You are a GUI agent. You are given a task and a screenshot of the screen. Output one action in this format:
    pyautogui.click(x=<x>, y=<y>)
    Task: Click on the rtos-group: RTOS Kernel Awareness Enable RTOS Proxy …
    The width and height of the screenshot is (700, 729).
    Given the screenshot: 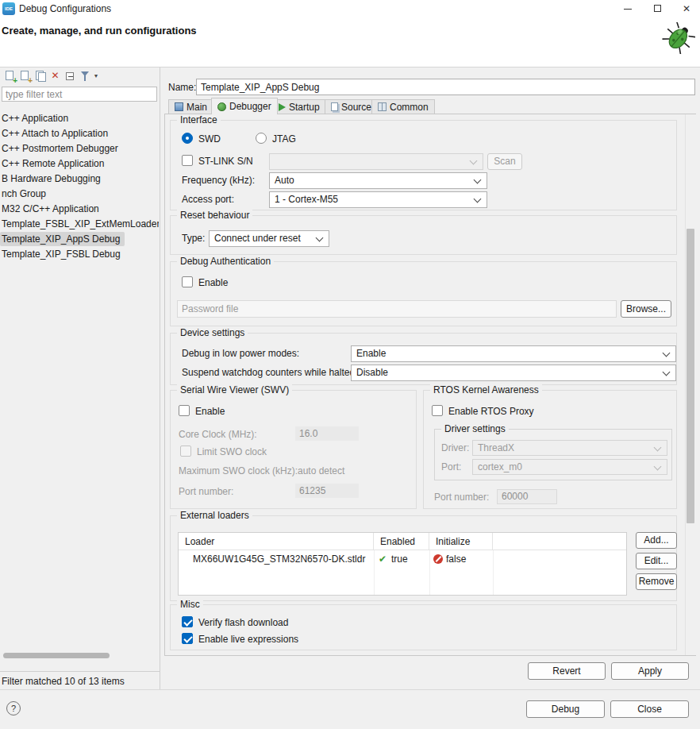 What is the action you would take?
    pyautogui.click(x=550, y=449)
    